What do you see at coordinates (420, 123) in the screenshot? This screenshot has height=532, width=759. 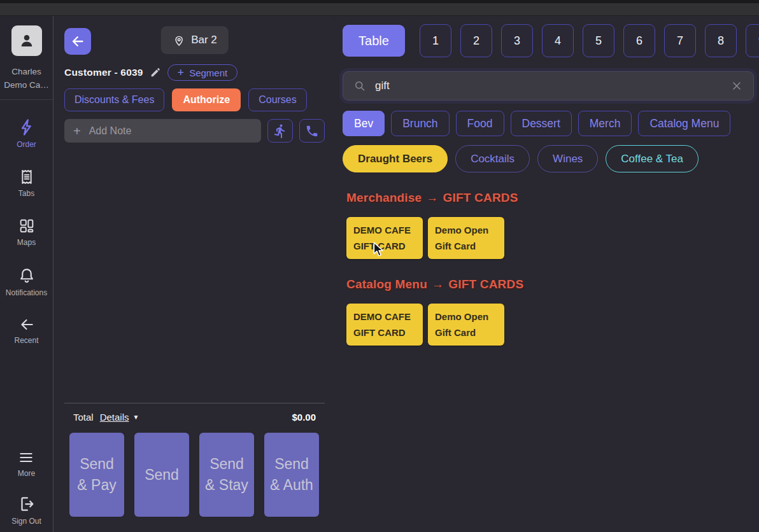 I see `tab-brunch: Brunch` at bounding box center [420, 123].